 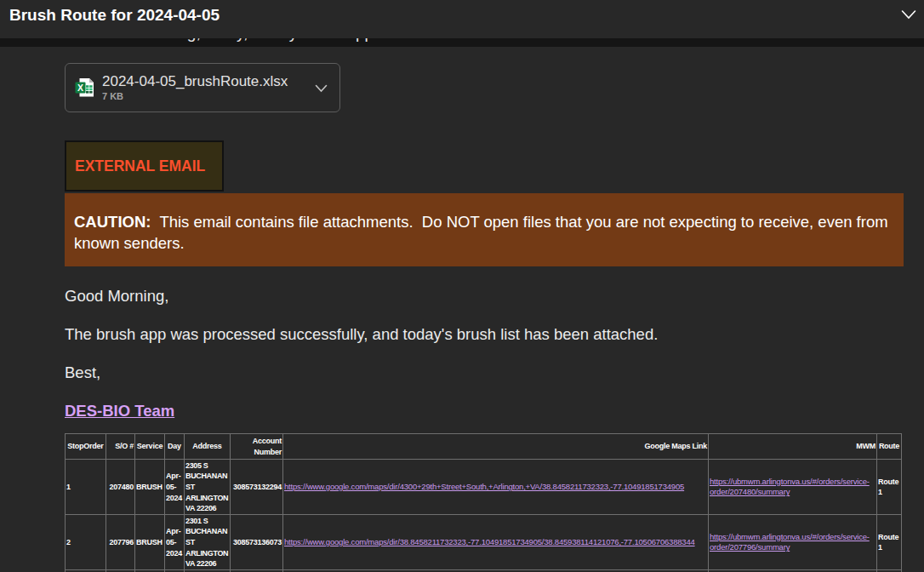 What do you see at coordinates (483, 543) in the screenshot?
I see `route-row-2: 2 207796 BRUSH Apr-05-2024 2301 S BUCHAN…` at bounding box center [483, 543].